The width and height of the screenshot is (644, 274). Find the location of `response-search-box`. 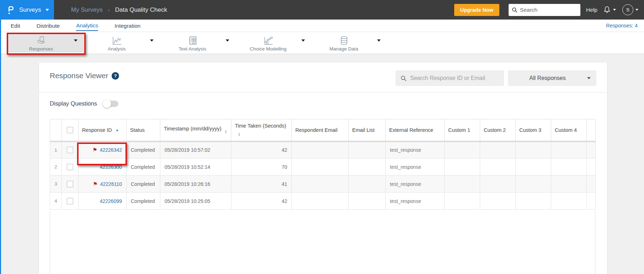

response-search-box is located at coordinates (450, 78).